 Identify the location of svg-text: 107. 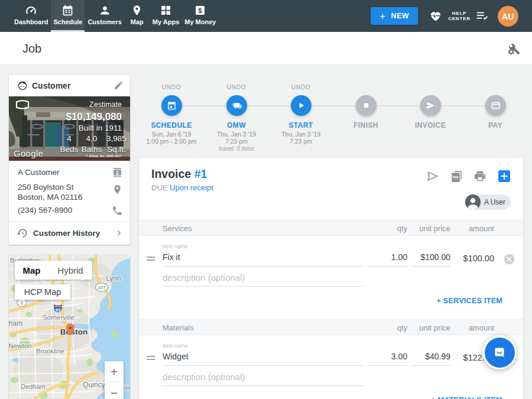
(102, 287).